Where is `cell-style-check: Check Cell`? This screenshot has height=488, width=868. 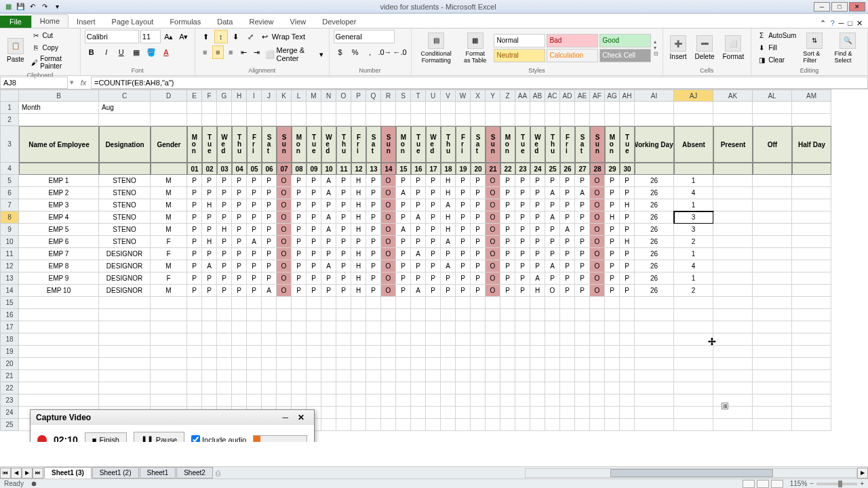 cell-style-check: Check Cell is located at coordinates (625, 56).